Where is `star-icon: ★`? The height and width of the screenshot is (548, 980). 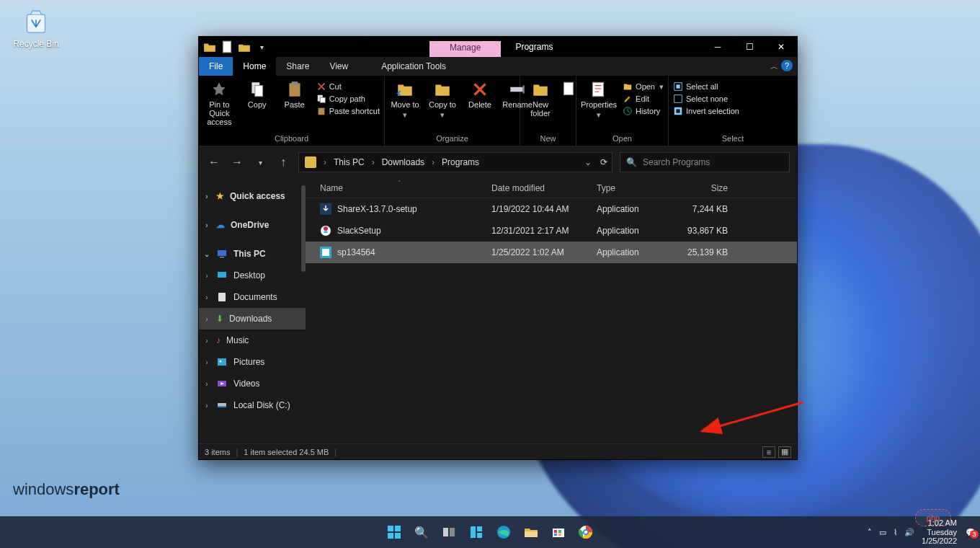
star-icon: ★ is located at coordinates (220, 196).